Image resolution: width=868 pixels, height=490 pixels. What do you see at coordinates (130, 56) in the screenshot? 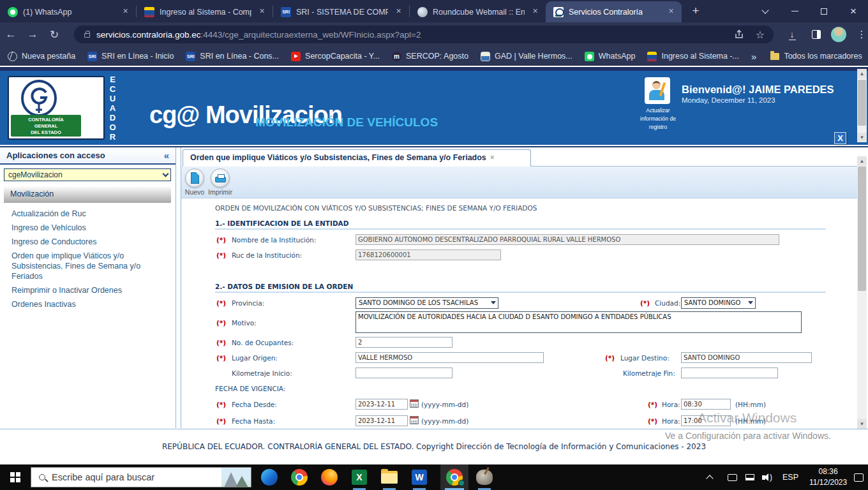
I see `bookmark-sri-inicio: SRISRI en Línea - Inicio` at bounding box center [130, 56].